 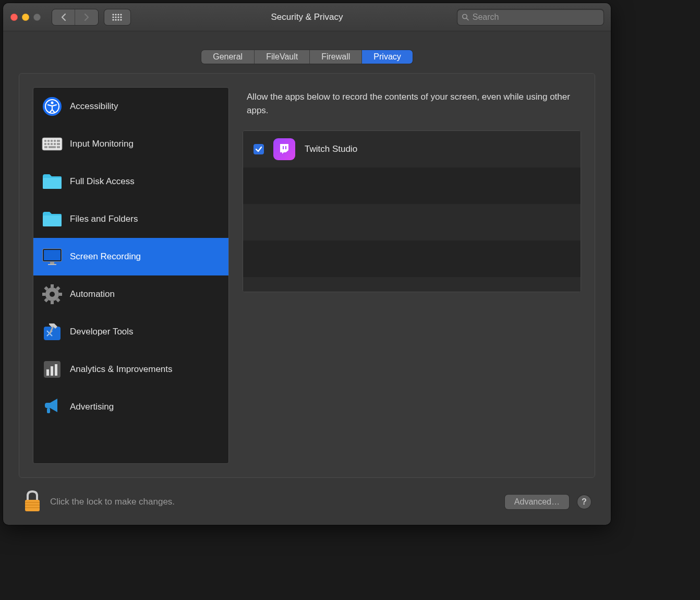 What do you see at coordinates (131, 407) in the screenshot?
I see `sidebar-item-advertising: Advertising` at bounding box center [131, 407].